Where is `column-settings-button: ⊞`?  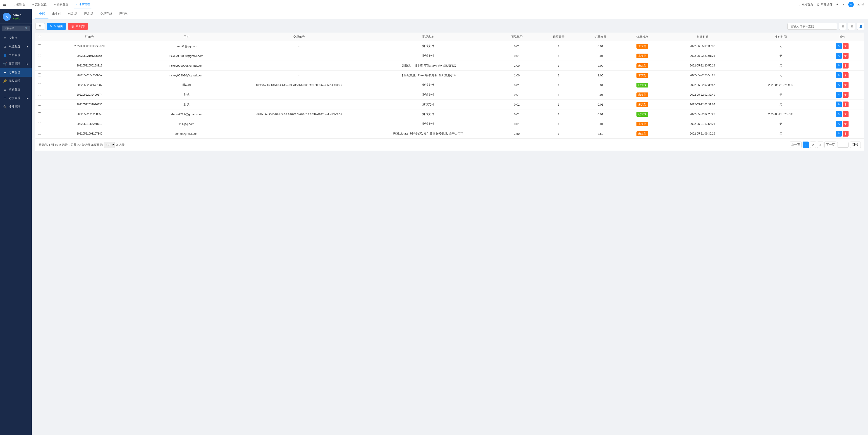
column-settings-button: ⊞ is located at coordinates (843, 26).